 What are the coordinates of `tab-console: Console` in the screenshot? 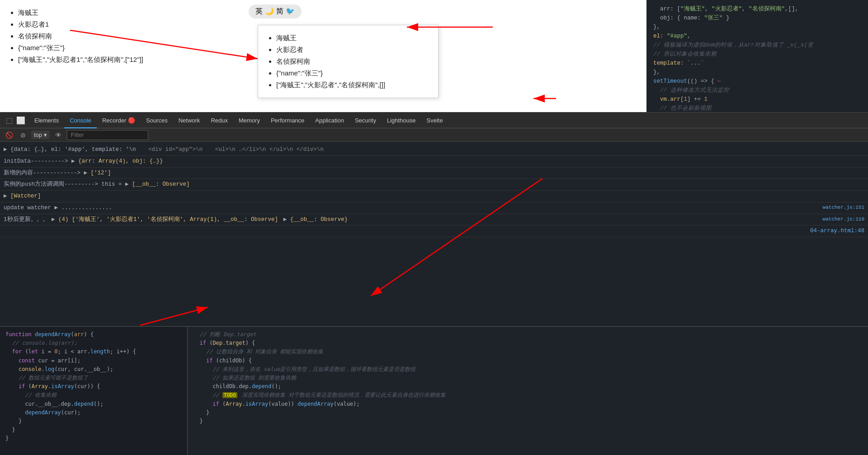 It's located at (80, 120).